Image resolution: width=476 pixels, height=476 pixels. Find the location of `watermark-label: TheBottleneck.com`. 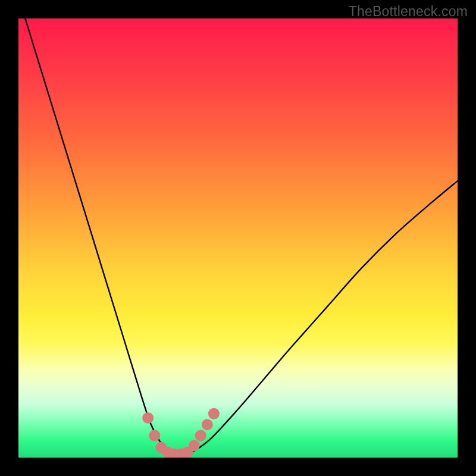

watermark-label: TheBottleneck.com is located at coordinates (408, 12).